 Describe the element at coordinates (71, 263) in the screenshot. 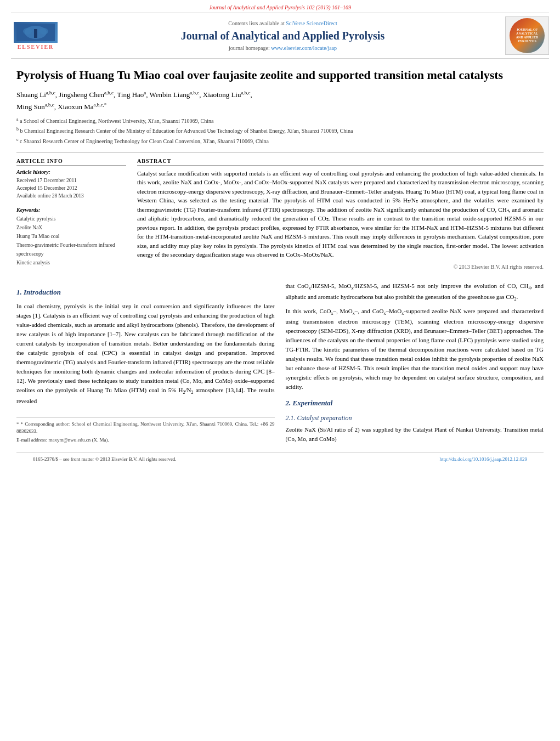

I see `keyword-5: Kinetic analysis` at that location.